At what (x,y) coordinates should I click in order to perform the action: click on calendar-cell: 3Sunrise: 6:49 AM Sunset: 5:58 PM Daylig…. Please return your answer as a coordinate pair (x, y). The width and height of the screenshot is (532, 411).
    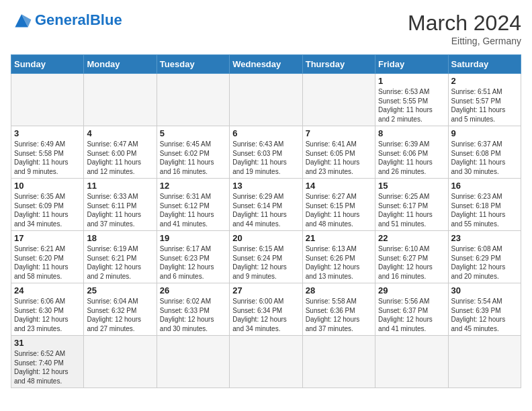
    Looking at the image, I should click on (48, 152).